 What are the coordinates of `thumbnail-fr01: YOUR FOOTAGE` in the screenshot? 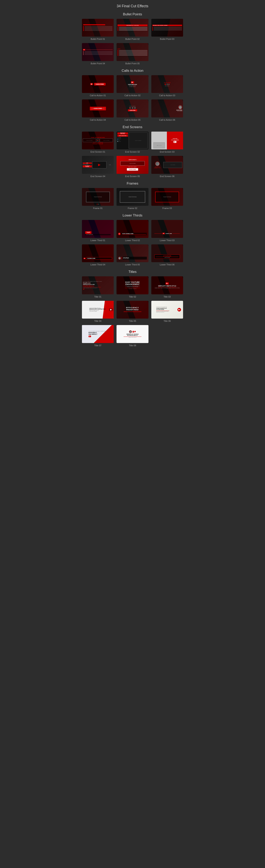 It's located at (98, 197).